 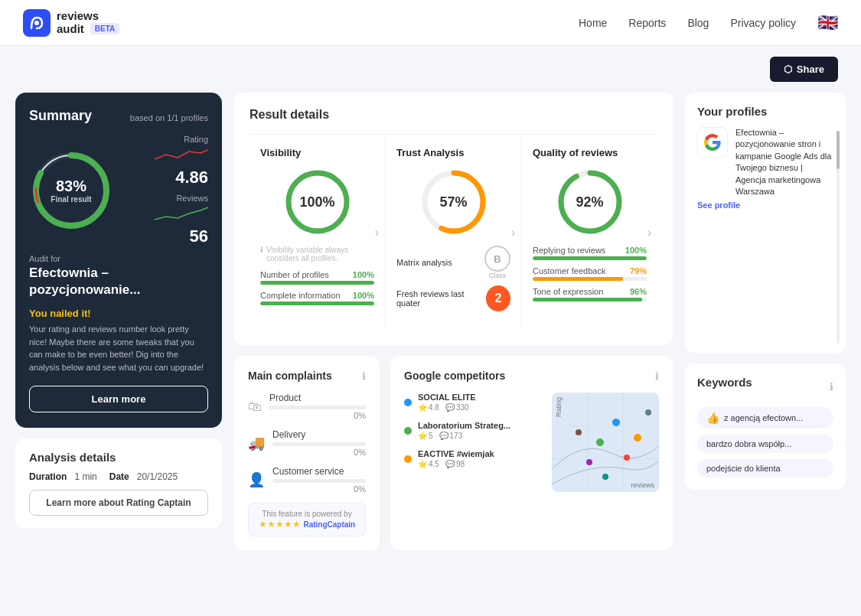 I want to click on keyword-tags: 👍 z agencją efectown... bardzo dobra wsp…, so click(x=765, y=442).